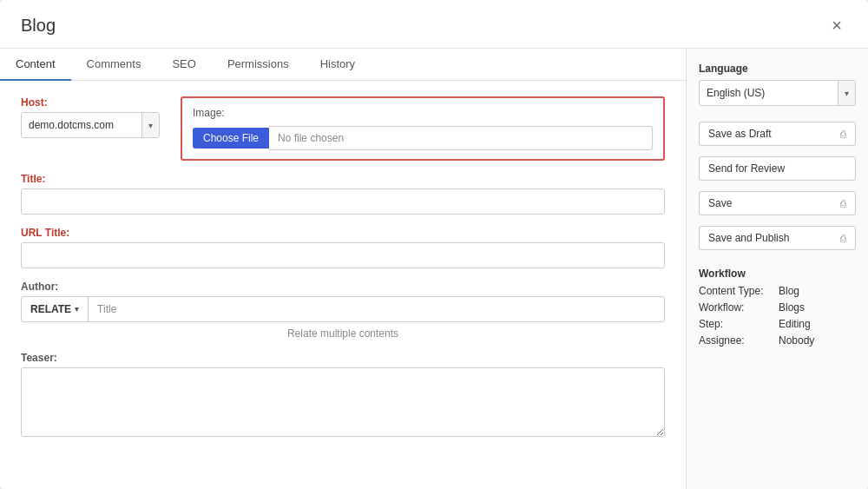 The height and width of the screenshot is (489, 868). What do you see at coordinates (343, 248) in the screenshot?
I see `url-title-group: URL Title:` at bounding box center [343, 248].